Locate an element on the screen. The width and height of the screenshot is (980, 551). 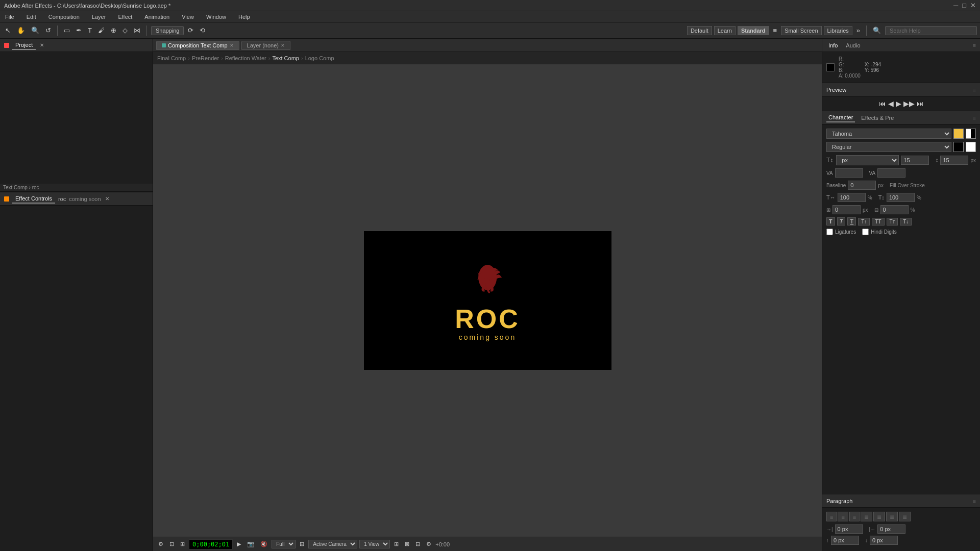
prev-back-btn: ◀ is located at coordinates (891, 104).